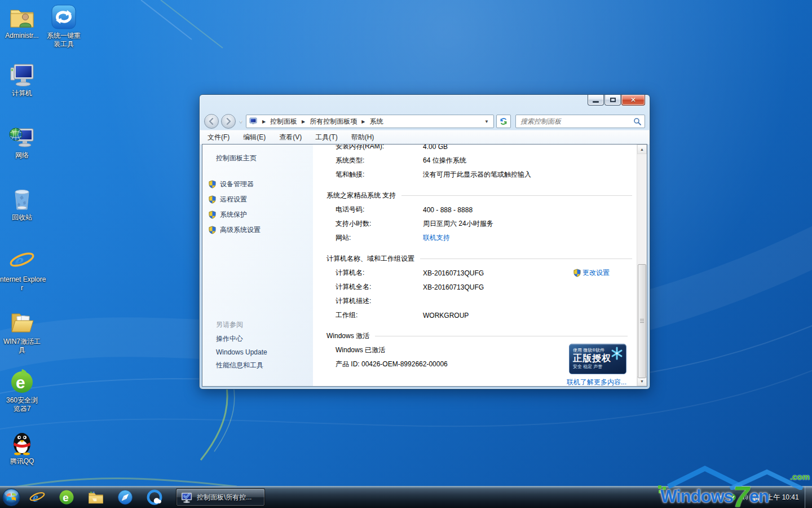  I want to click on sidebar-item-label: 远程设置, so click(233, 200).